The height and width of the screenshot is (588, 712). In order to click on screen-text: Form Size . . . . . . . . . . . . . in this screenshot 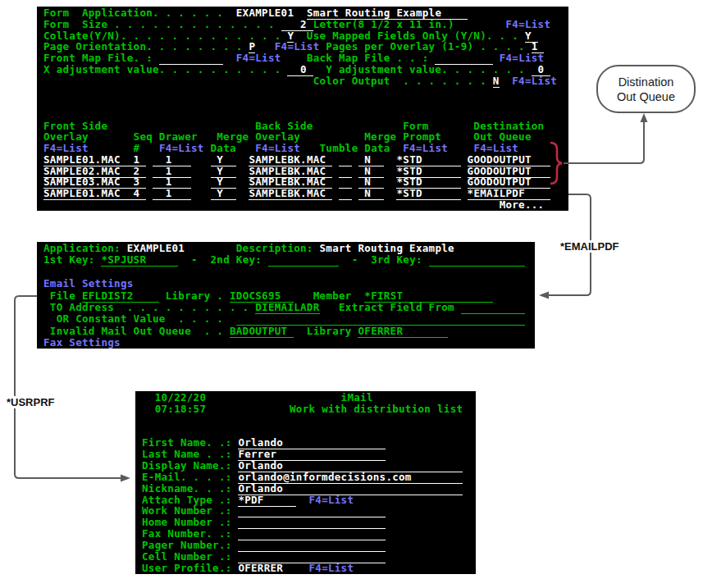, I will do `click(162, 25)`.